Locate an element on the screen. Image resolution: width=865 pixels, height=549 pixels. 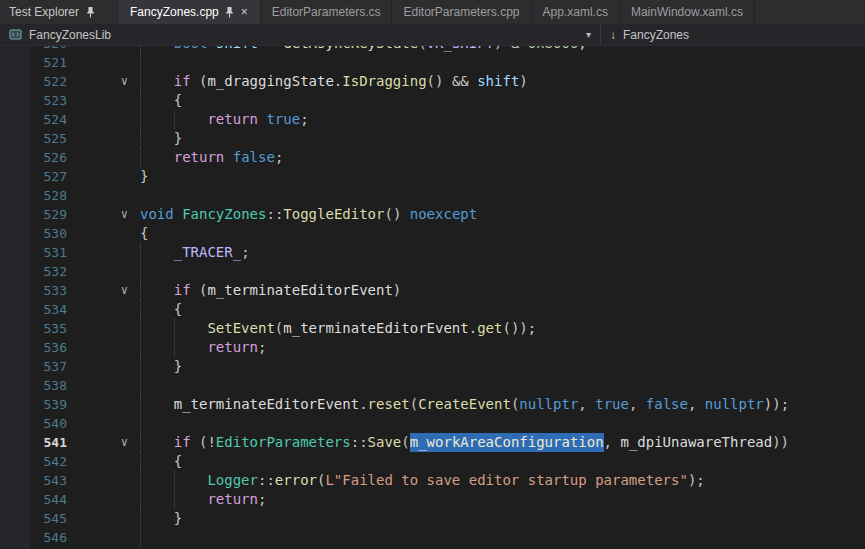
code-token: m_dpiUnawareThread is located at coordinates (696, 442).